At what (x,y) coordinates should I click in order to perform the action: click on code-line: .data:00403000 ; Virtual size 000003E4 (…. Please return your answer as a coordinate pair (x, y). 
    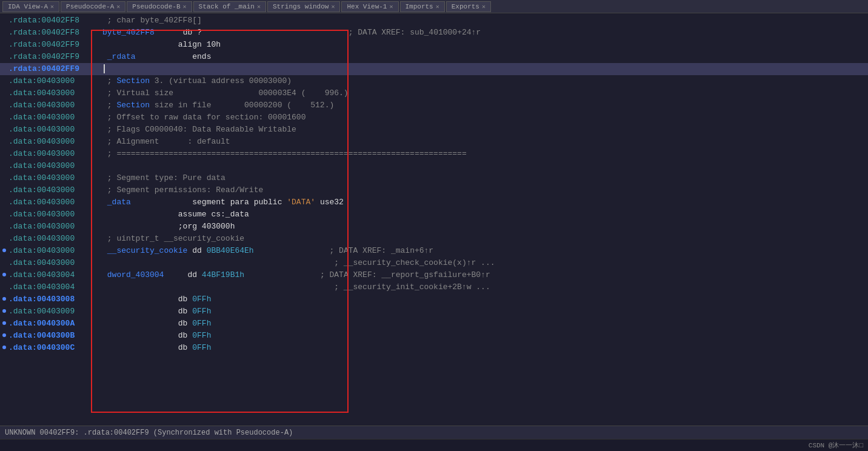
    Looking at the image, I should click on (434, 93).